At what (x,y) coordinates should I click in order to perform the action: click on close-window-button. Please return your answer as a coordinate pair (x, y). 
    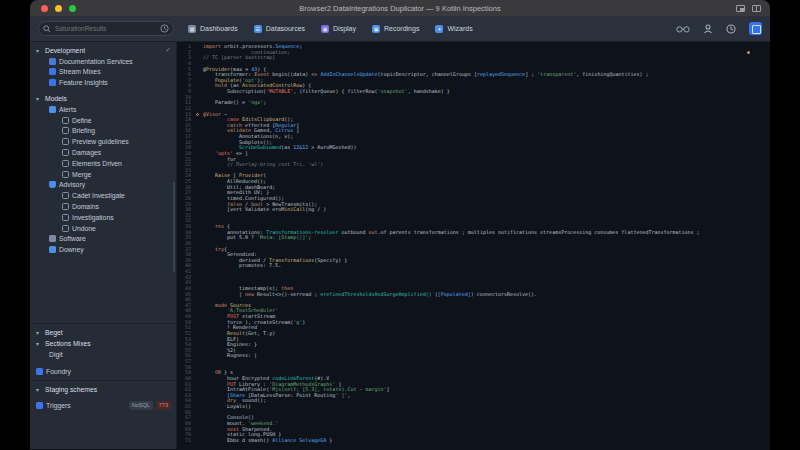
    Looking at the image, I should click on (44, 8).